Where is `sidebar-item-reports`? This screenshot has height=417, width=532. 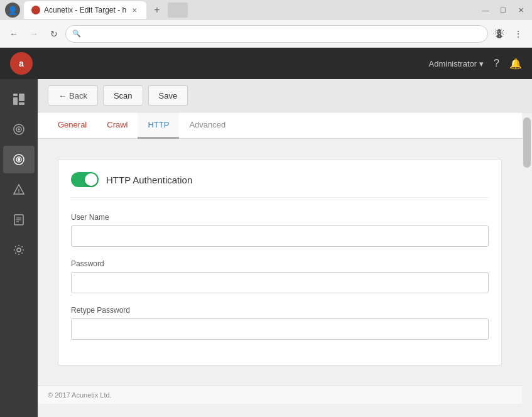 sidebar-item-reports is located at coordinates (19, 220).